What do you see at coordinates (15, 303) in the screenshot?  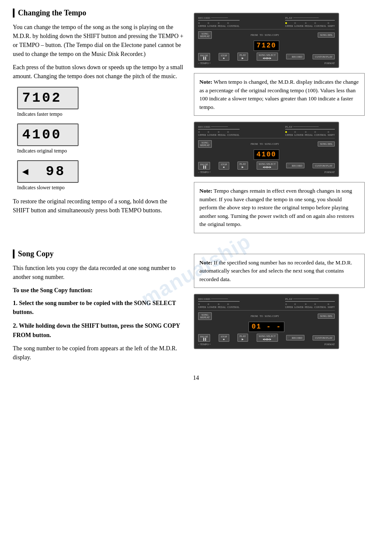 I see `step1-num: 1` at bounding box center [15, 303].